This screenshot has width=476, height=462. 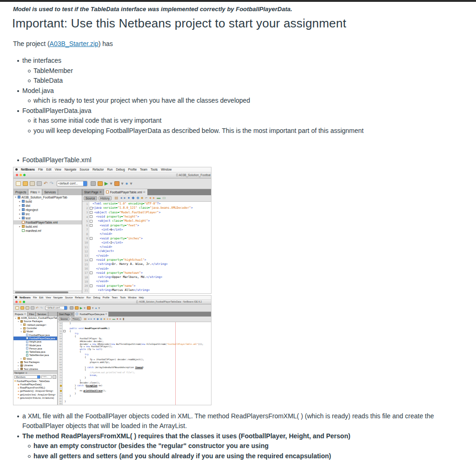 What do you see at coordinates (47, 222) in the screenshot?
I see `tree-item-footballplayertable-xml: FootballPlayerTable.xml` at bounding box center [47, 222].